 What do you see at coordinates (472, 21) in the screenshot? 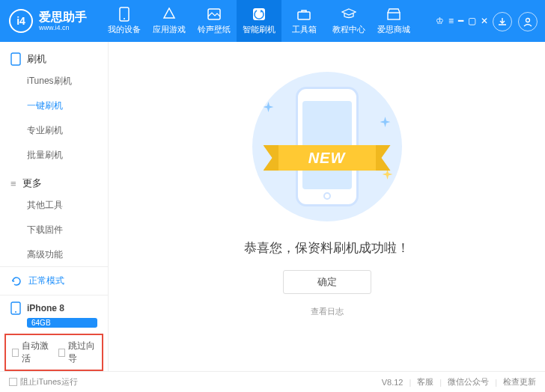
I see `maximize-icon: ▢` at bounding box center [472, 21].